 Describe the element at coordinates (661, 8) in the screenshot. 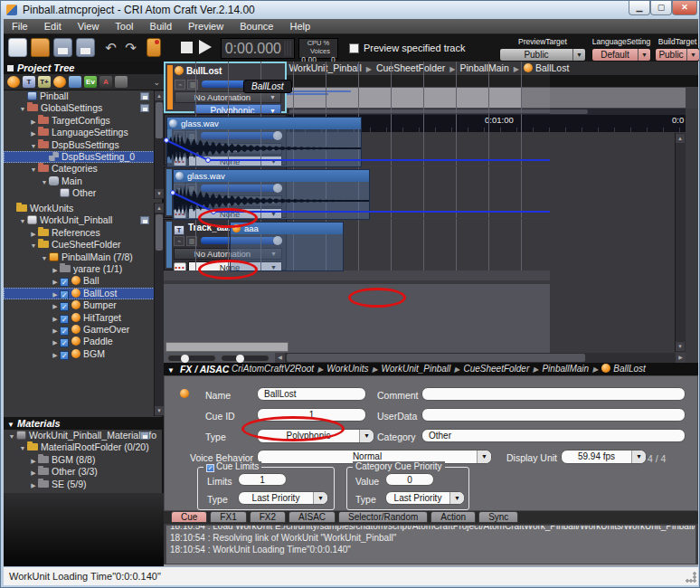

I see `maximize-button: ▢` at that location.